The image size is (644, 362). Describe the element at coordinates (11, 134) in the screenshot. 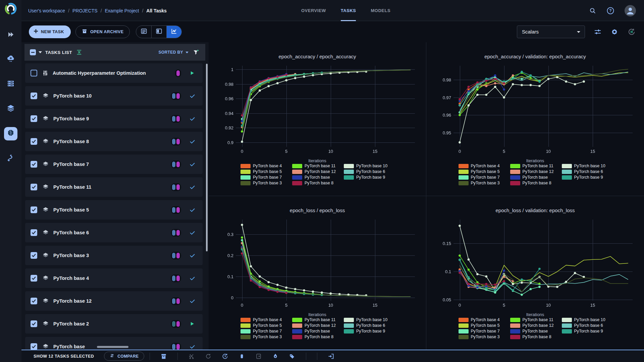

I see `sidebar-item-applications` at that location.